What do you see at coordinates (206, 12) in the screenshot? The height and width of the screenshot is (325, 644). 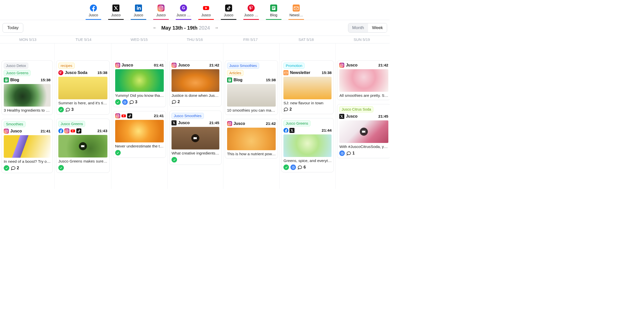 I see `channel-tab-youtube: Jusco` at bounding box center [206, 12].